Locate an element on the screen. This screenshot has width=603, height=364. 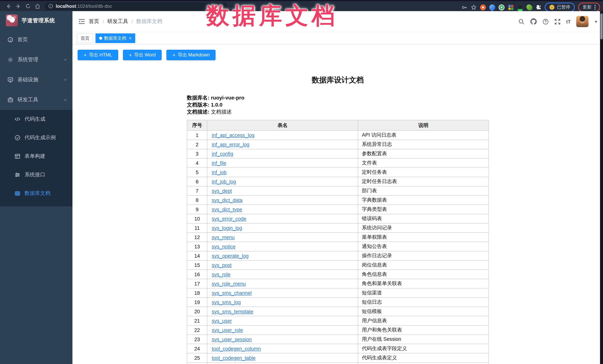
browser-back-icon is located at coordinates (9, 6).